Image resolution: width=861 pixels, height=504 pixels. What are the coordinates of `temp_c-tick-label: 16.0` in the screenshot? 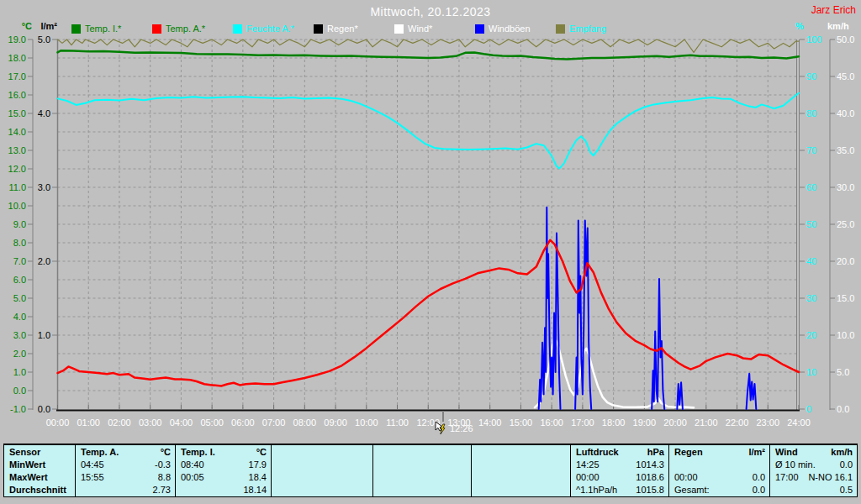 It's located at (17, 95).